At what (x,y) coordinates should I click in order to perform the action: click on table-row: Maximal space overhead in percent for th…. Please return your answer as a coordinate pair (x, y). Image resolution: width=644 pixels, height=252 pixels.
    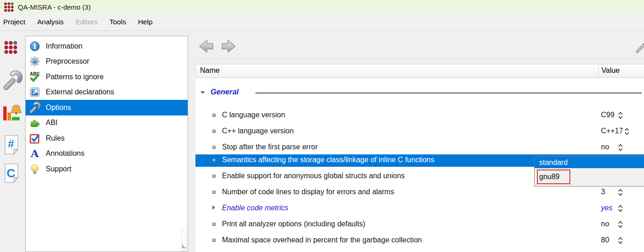
    Looking at the image, I should click on (420, 241).